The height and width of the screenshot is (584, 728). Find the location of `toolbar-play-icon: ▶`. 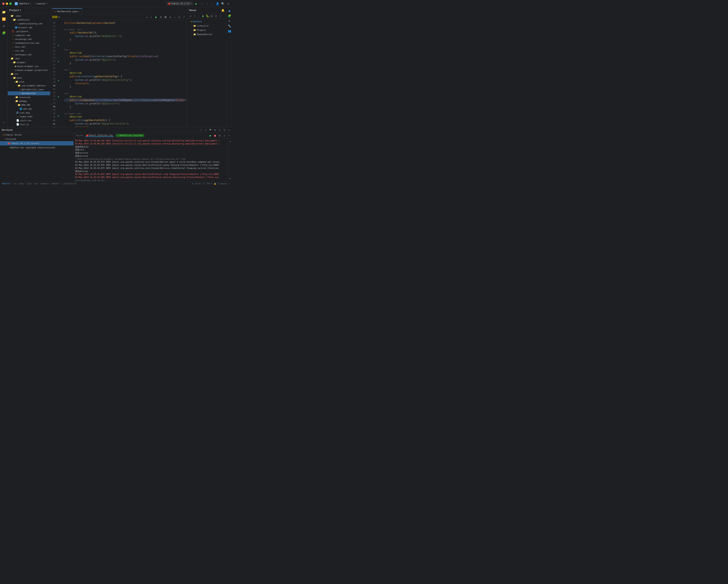

toolbar-play-icon: ▶ is located at coordinates (156, 17).